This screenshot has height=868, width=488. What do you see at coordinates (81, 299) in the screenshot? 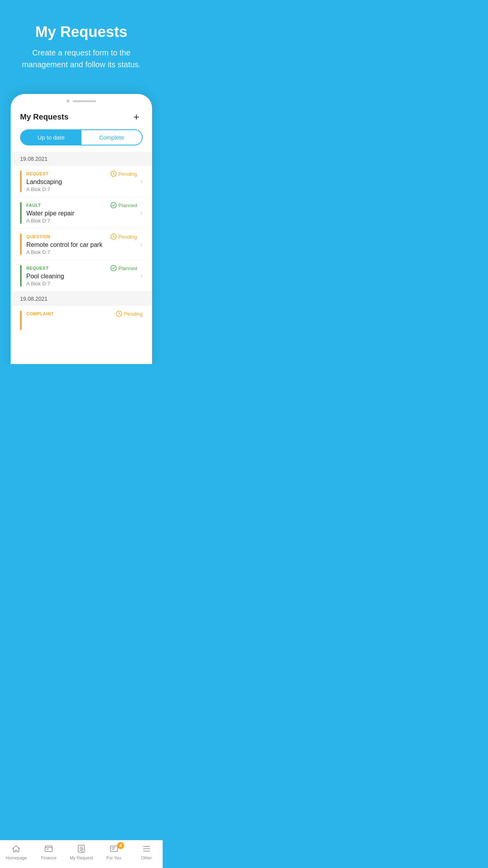
I see `date-header-2: 19.08.2021` at bounding box center [81, 299].